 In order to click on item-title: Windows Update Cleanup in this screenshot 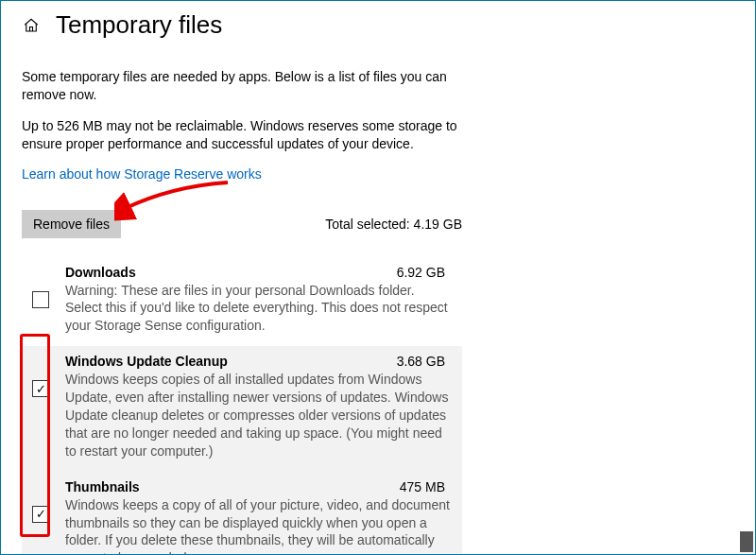, I will do `click(146, 361)`.